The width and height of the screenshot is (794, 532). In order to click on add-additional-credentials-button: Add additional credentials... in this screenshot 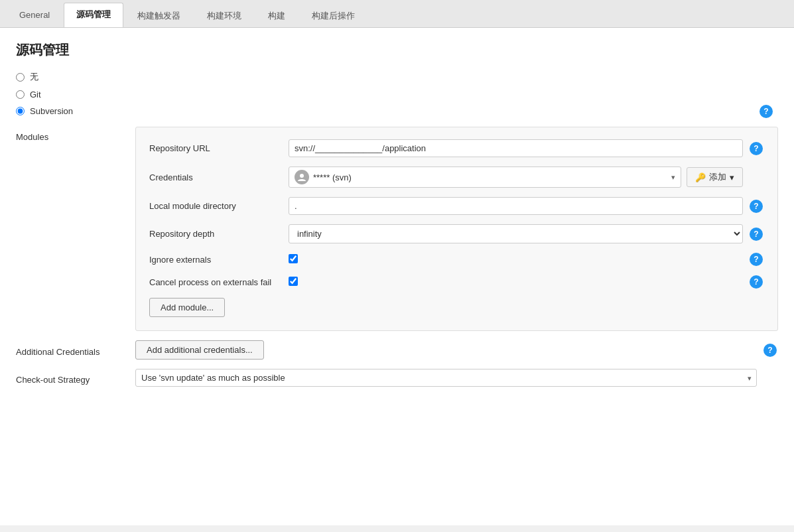, I will do `click(200, 350)`.